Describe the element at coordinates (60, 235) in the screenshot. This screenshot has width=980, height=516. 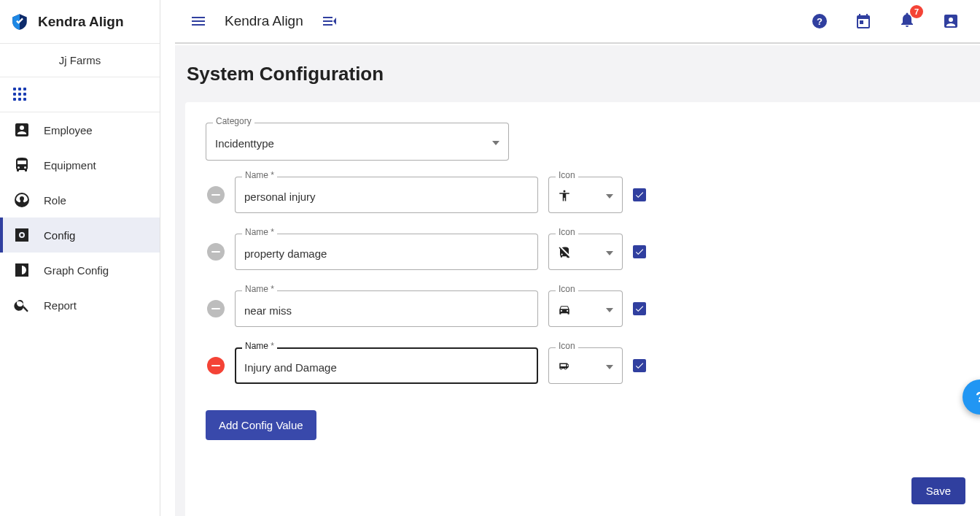
I see `sidebar-item-label: Config` at that location.